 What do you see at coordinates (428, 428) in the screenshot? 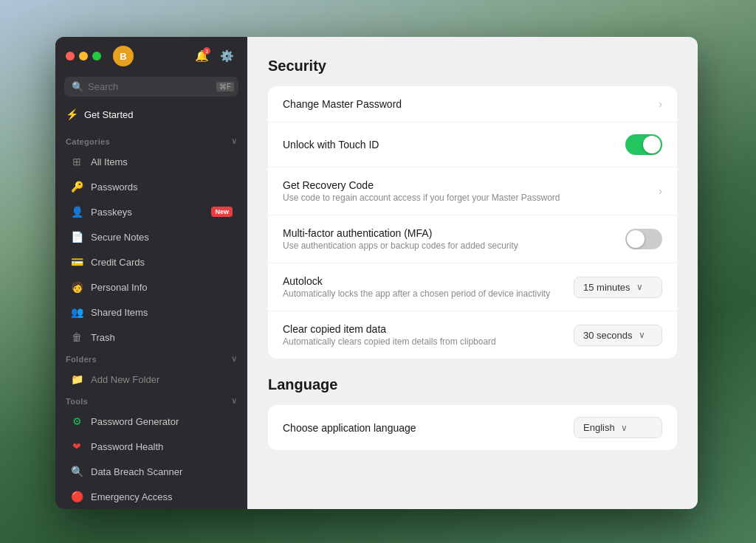
I see `settings-row-title: Choose application language` at bounding box center [428, 428].